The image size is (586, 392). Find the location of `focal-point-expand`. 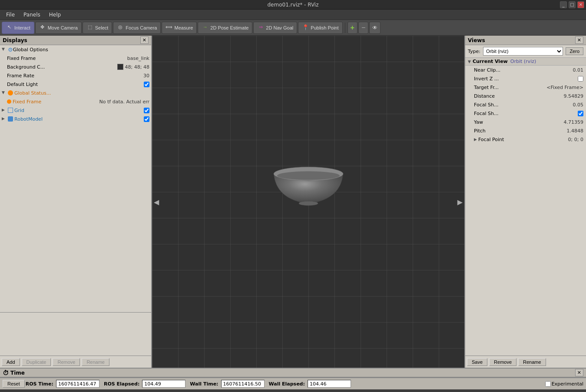

focal-point-expand is located at coordinates (475, 139).